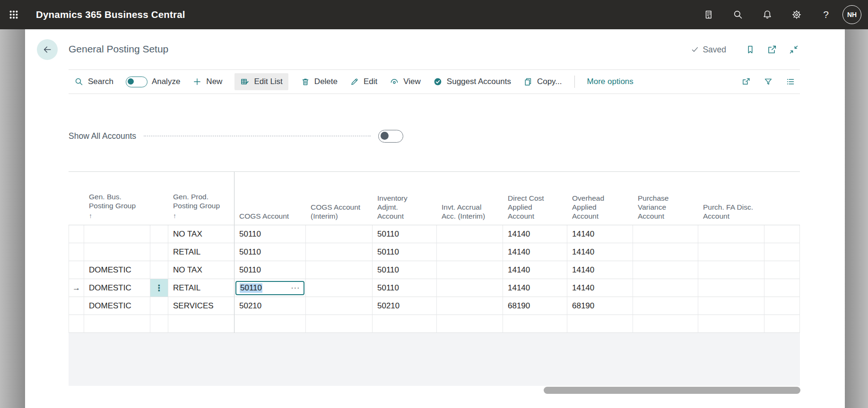  Describe the element at coordinates (201, 306) in the screenshot. I see `cell-gen-prod: SERVICES` at that location.